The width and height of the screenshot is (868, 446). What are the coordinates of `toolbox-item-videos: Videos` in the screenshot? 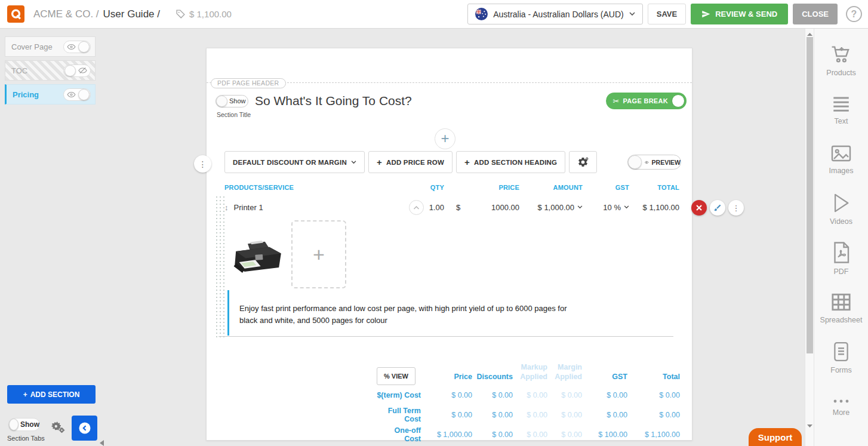 It's located at (841, 209).